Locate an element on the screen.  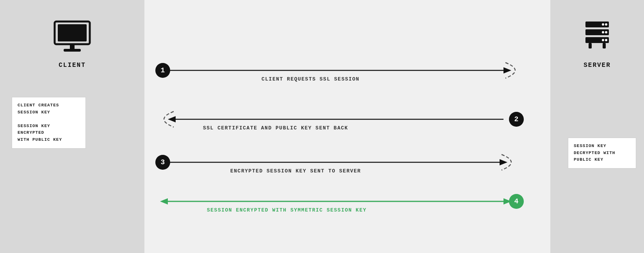
client-info-text: CLIENT CREATESSESSION KEYSESSION KEYENCR… is located at coordinates (40, 122).